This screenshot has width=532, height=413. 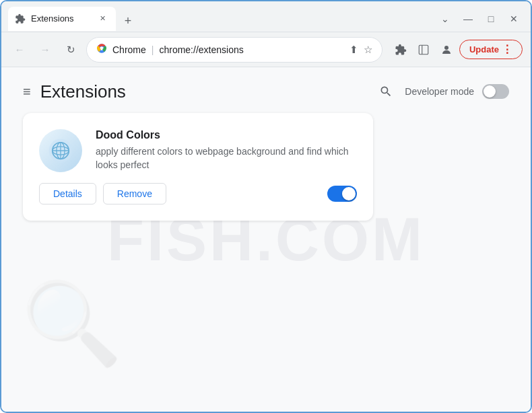 I want to click on extension-info: Dood Colors apply different colors to we…, so click(x=226, y=151).